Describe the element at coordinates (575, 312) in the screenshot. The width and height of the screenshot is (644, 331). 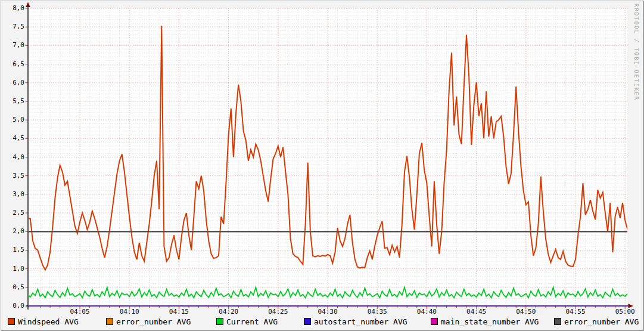
I see `x-tick-label: 04:55` at that location.